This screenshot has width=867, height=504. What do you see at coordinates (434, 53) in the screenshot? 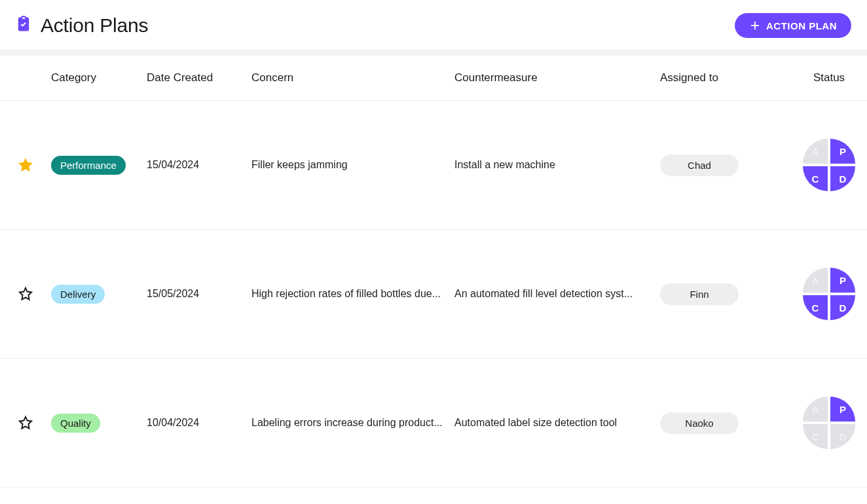
I see `divider-band` at bounding box center [434, 53].